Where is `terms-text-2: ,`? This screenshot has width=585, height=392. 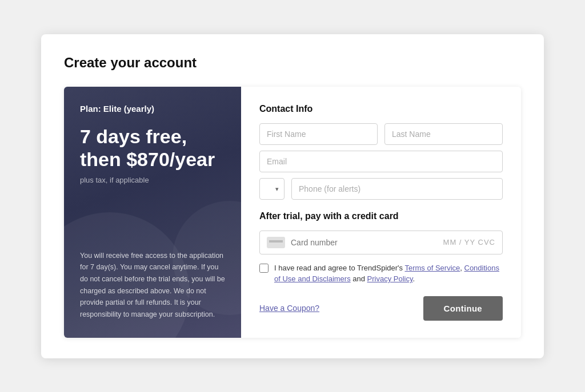 terms-text-2: , is located at coordinates (462, 268).